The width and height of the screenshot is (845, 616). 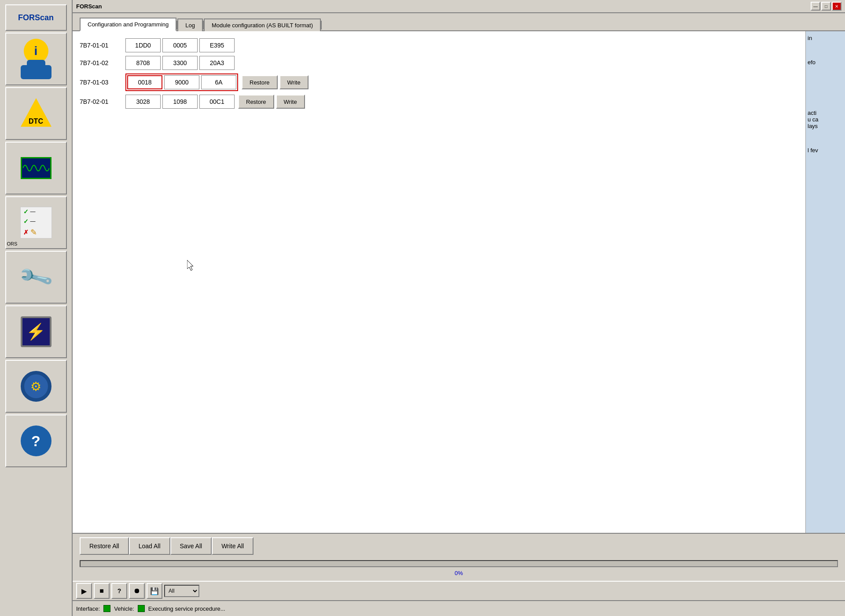 I want to click on restore-button-4: Restore, so click(x=256, y=102).